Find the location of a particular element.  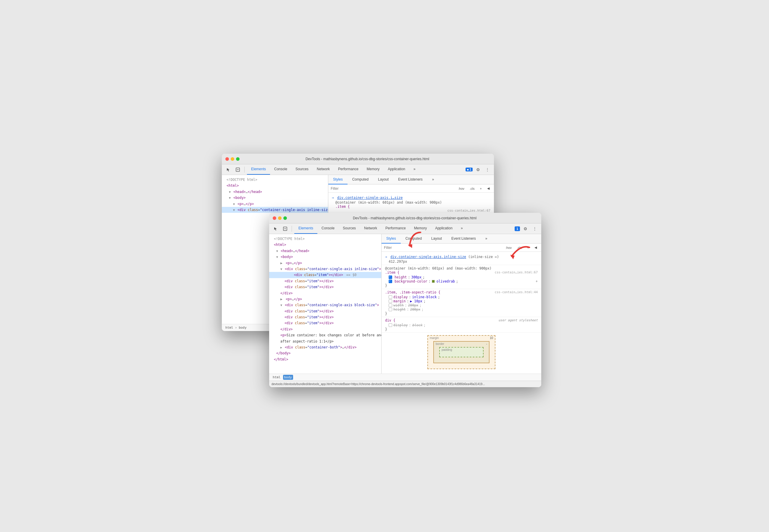

tab-console-back: Console is located at coordinates (281, 169).